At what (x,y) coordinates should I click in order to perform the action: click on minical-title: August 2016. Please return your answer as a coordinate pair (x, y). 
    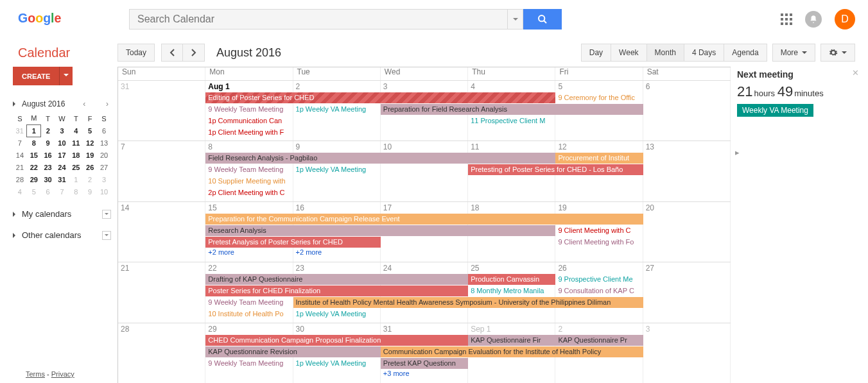
    Looking at the image, I should click on (44, 104).